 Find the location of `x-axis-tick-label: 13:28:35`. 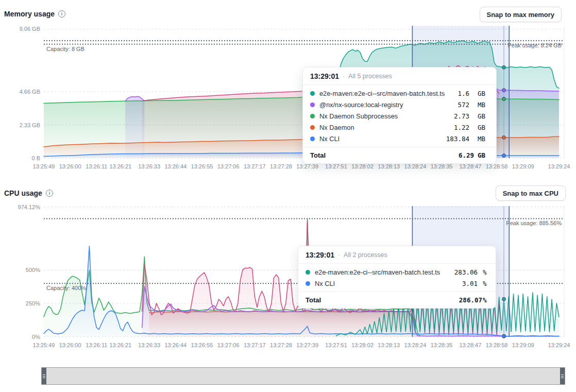

x-axis-tick-label: 13:28:35 is located at coordinates (442, 166).